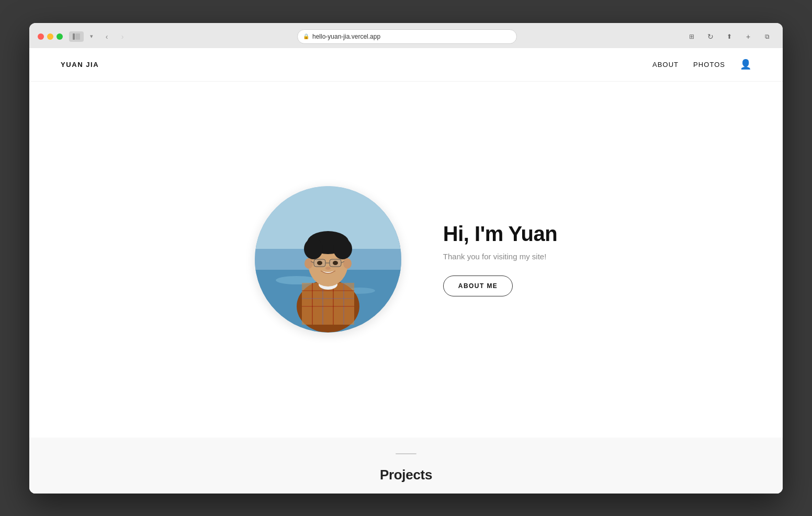 This screenshot has height=516, width=812. I want to click on about-me-button: ABOUT ME, so click(478, 286).